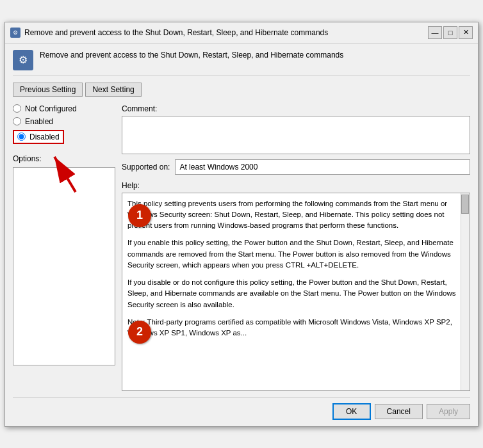  What do you see at coordinates (23, 60) in the screenshot?
I see `header-icon: ⚙` at bounding box center [23, 60].